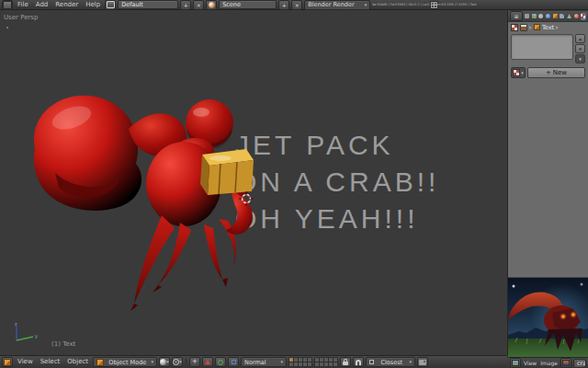 This screenshot has height=368, width=588. What do you see at coordinates (7, 6) in the screenshot?
I see `info-editor-icon` at bounding box center [7, 6].